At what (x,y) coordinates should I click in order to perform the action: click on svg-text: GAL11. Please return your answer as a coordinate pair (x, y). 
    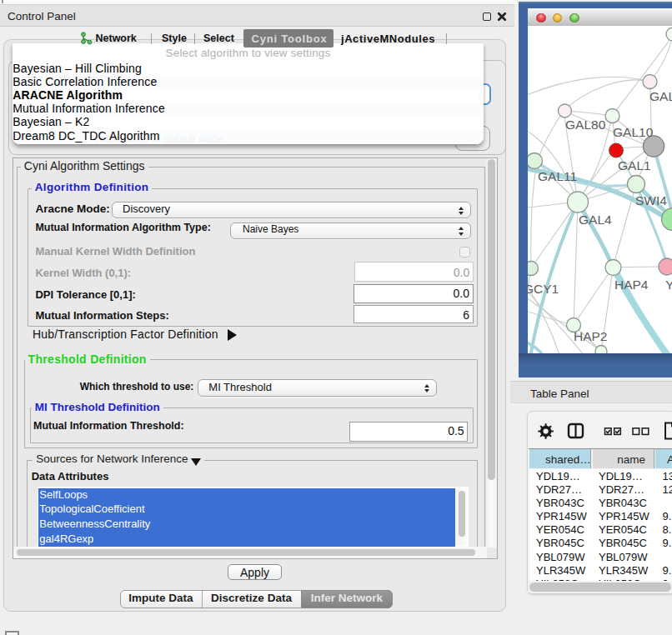
    Looking at the image, I should click on (557, 177).